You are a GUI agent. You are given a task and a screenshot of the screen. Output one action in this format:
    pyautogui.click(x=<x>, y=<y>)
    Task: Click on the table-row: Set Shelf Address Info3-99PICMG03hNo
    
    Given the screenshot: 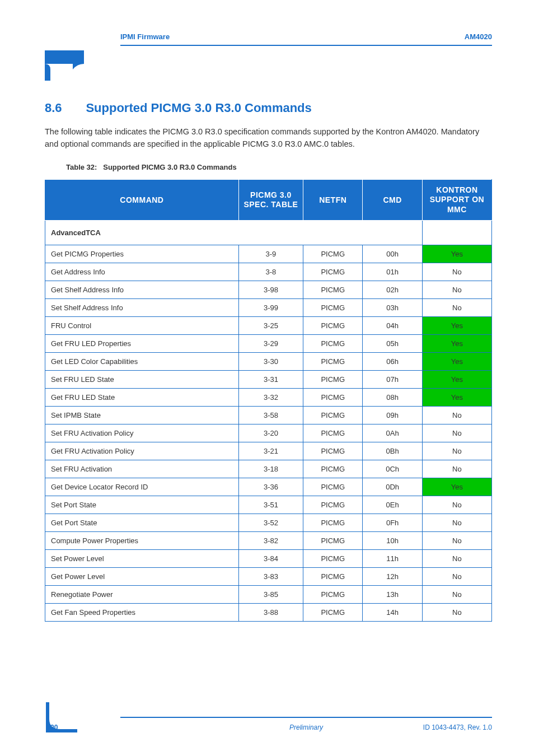 What is the action you would take?
    pyautogui.click(x=269, y=308)
    